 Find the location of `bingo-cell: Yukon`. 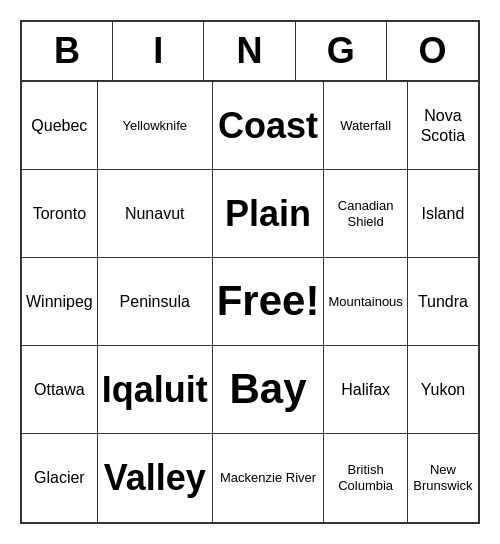

bingo-cell: Yukon is located at coordinates (443, 390).